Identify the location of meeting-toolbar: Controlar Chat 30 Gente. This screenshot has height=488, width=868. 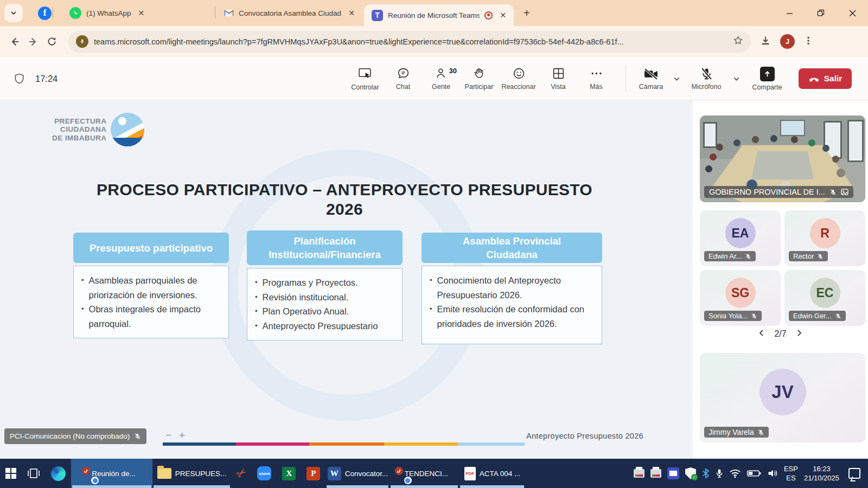
(481, 79).